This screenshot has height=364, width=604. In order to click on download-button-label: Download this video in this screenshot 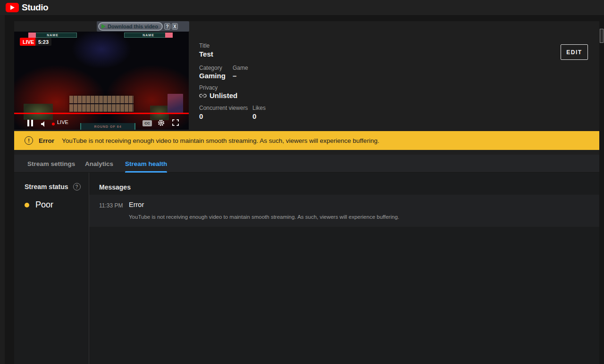, I will do `click(133, 26)`.